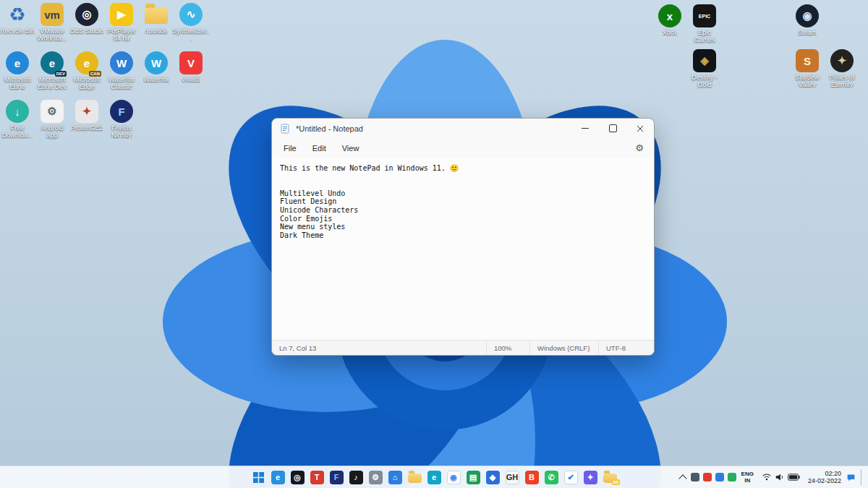 The image size is (868, 488). Describe the element at coordinates (414, 477) in the screenshot. I see `taskbar-file-explorer` at that location.